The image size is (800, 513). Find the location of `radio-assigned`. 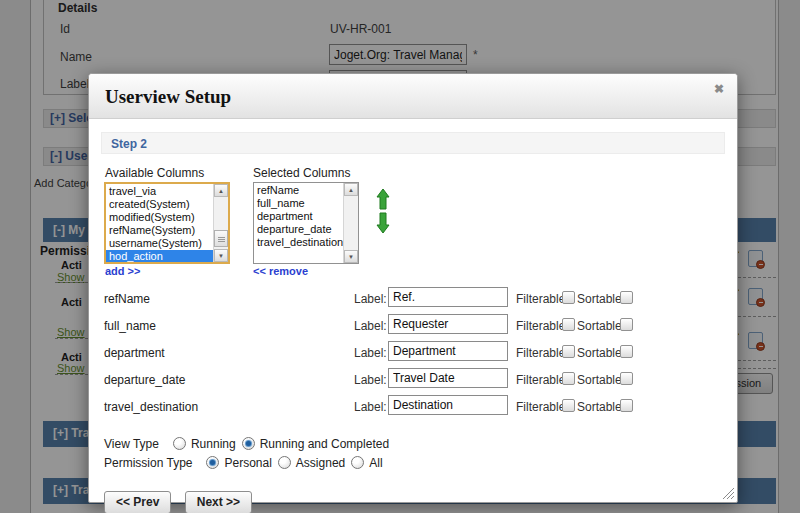

radio-assigned is located at coordinates (284, 462).